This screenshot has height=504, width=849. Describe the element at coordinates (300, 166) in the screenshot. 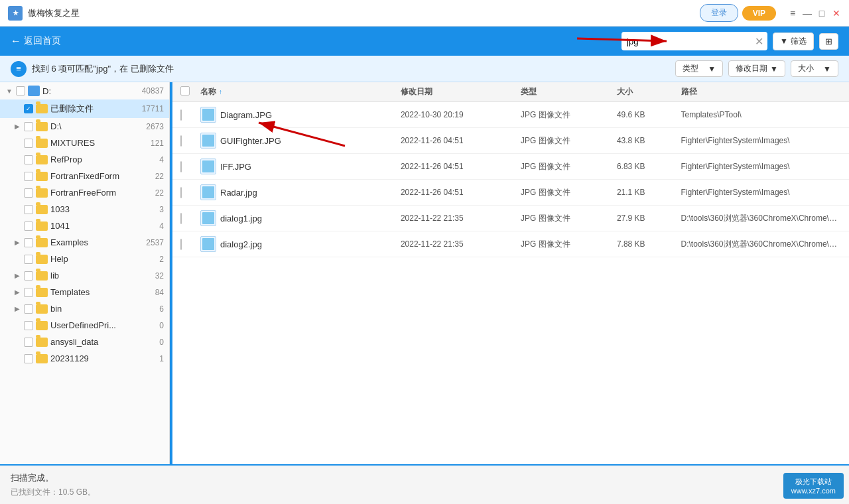

I see `row-name-cell: IFF.JPG` at that location.